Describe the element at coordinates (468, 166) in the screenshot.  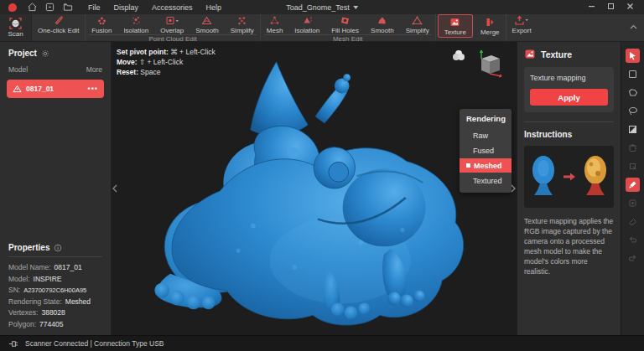
I see `selected-bullet-icon` at that location.